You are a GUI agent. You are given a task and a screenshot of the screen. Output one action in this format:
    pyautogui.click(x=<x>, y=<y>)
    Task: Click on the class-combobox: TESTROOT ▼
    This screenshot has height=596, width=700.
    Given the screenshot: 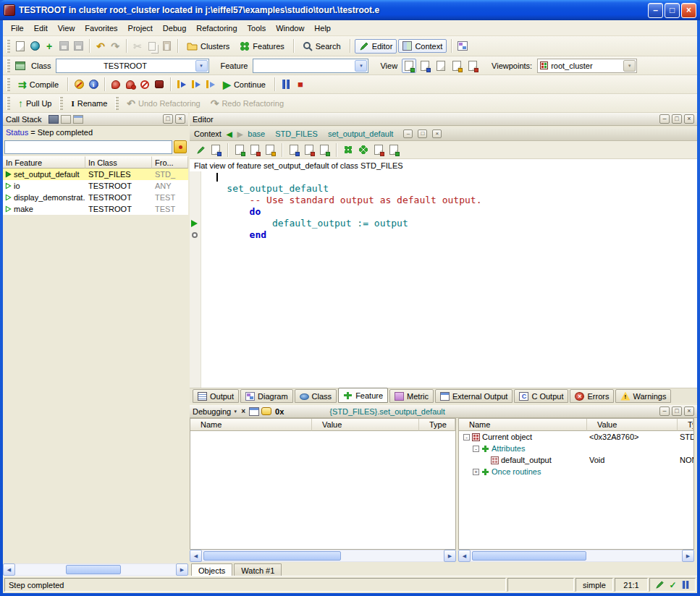 What is the action you would take?
    pyautogui.click(x=132, y=66)
    